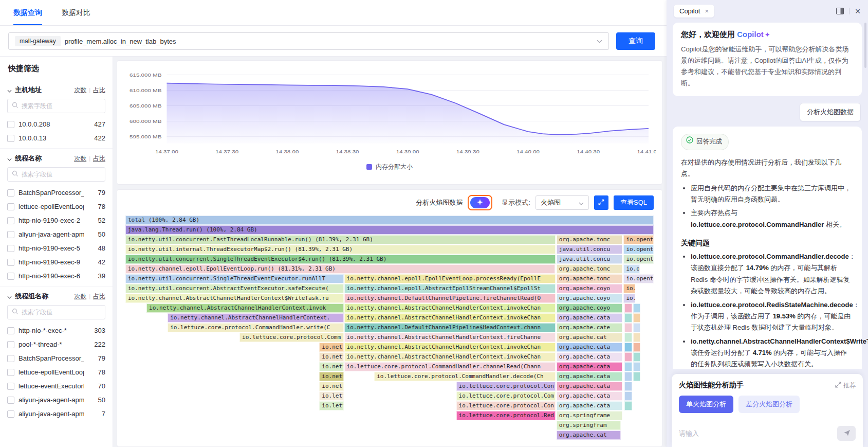  I want to click on copilot-tab: Copilot ×, so click(694, 11).